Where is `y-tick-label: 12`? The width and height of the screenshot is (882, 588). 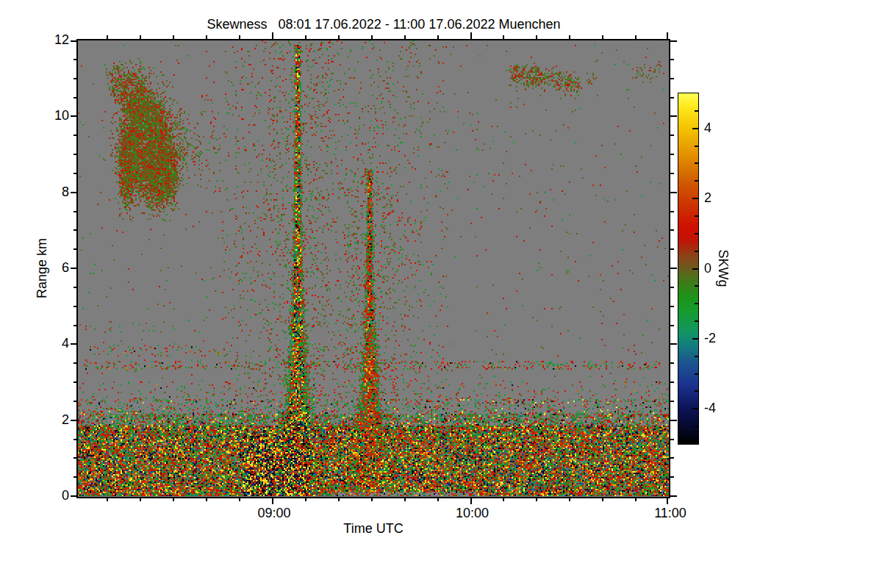
y-tick-label: 12 is located at coordinates (49, 40).